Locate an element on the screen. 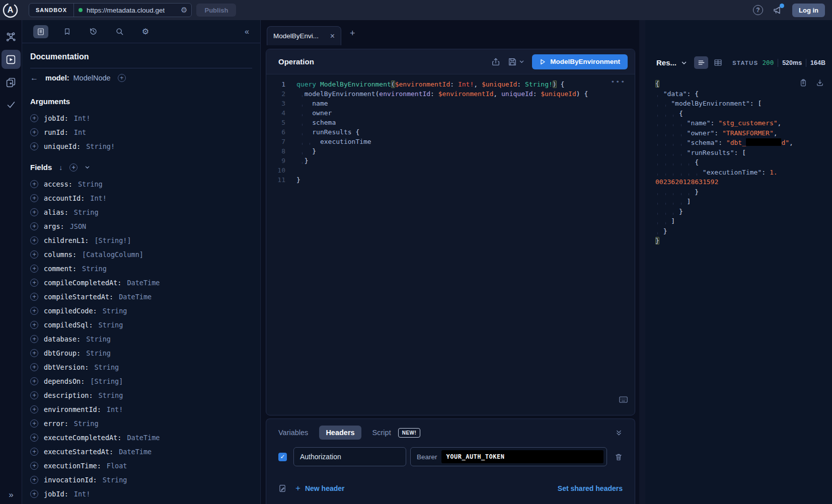 Image resolution: width=832 pixels, height=504 pixels. set-shared-headers-link: Set shared headers is located at coordinates (590, 488).